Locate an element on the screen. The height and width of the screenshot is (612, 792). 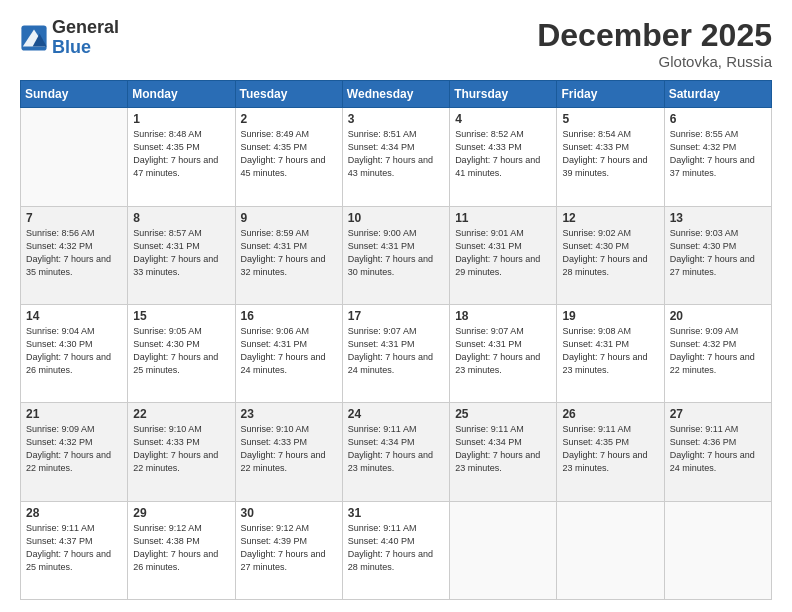
day-info: Sunrise: 9:00 AMSunset: 4:31 PMDaylight:… is located at coordinates (396, 253).